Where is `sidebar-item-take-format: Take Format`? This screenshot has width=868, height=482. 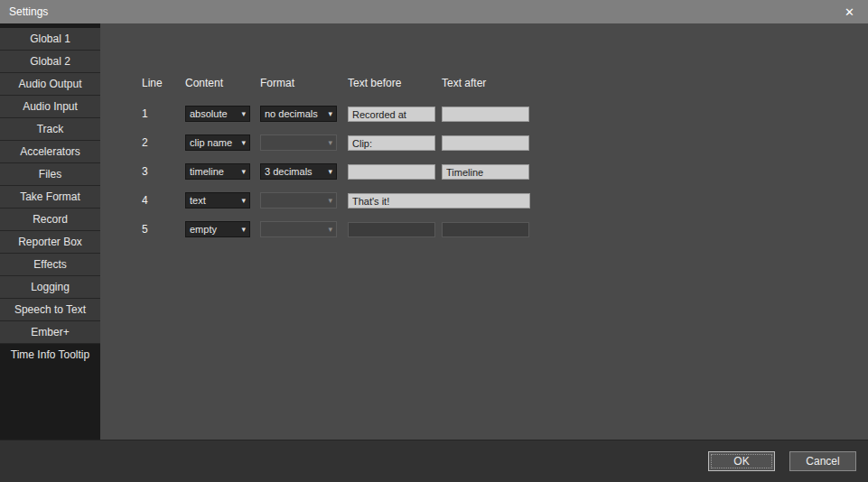
sidebar-item-take-format: Take Format is located at coordinates (51, 197).